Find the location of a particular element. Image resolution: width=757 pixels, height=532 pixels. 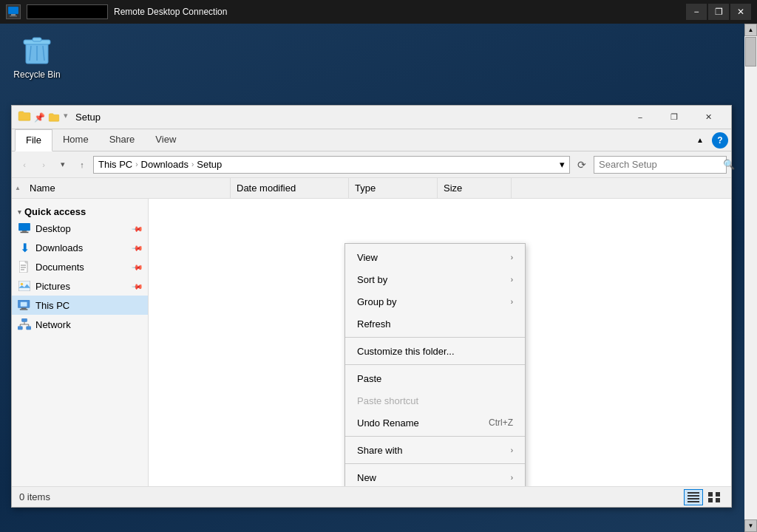

ribbon-help-btn: ? is located at coordinates (720, 140).